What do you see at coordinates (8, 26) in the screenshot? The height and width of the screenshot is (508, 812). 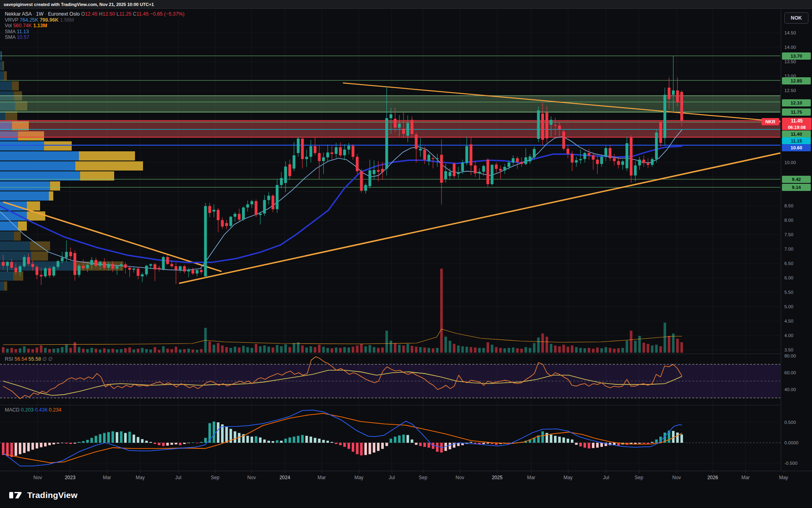 I see `vol-label: Vol` at bounding box center [8, 26].